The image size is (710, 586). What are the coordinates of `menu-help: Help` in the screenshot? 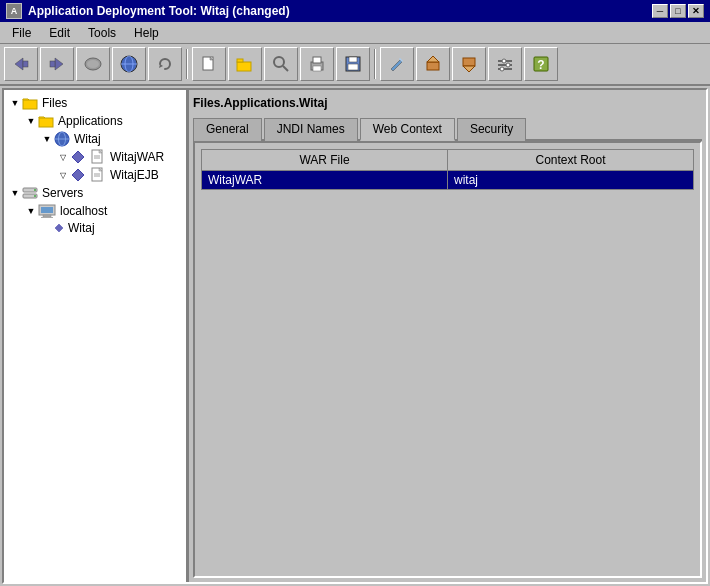 It's located at (146, 33).